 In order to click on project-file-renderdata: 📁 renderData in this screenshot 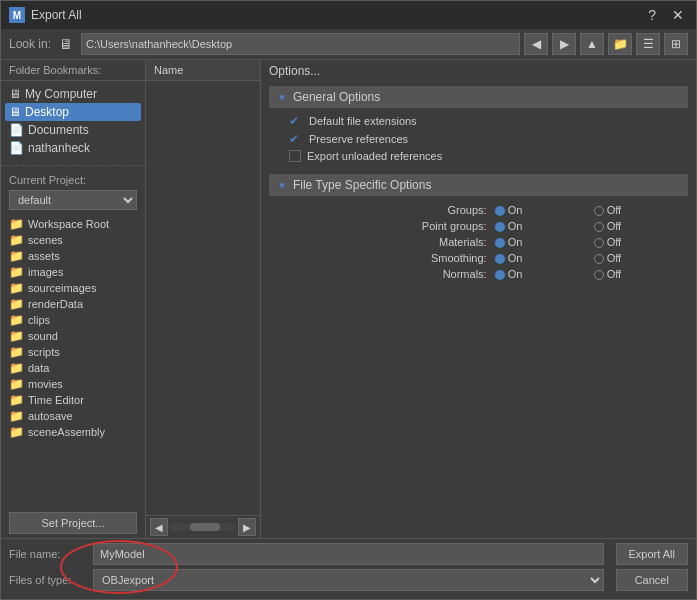, I will do `click(73, 304)`.